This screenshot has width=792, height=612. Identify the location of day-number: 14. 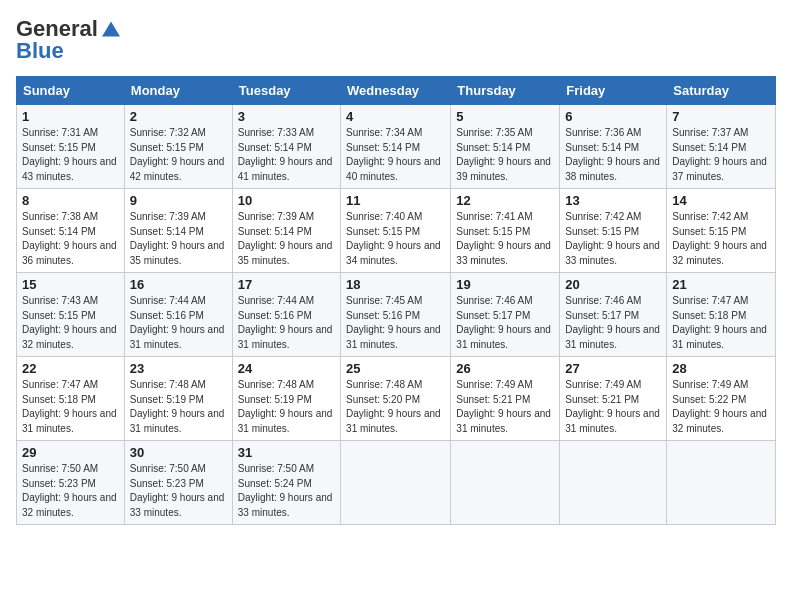
(721, 200).